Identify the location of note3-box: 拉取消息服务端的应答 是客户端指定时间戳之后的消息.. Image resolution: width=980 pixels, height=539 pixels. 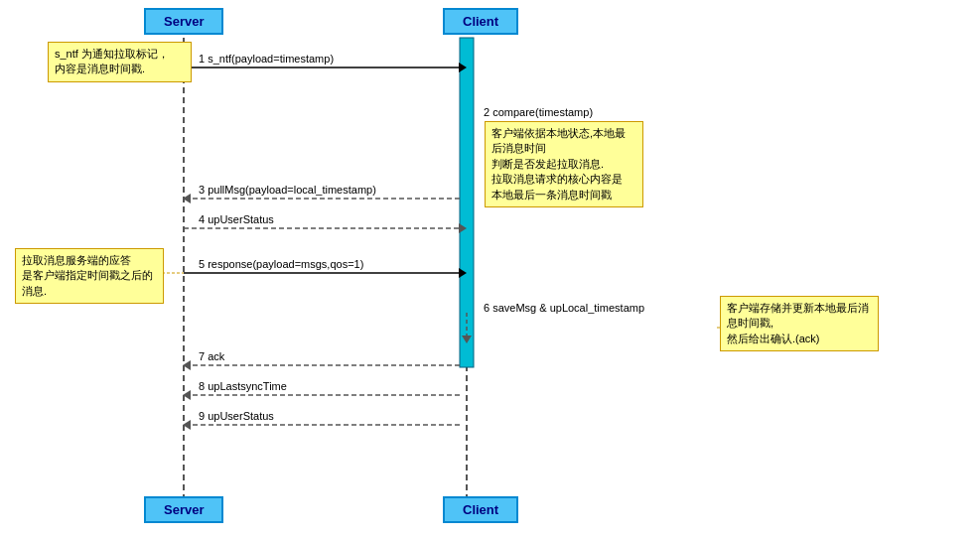
(89, 276).